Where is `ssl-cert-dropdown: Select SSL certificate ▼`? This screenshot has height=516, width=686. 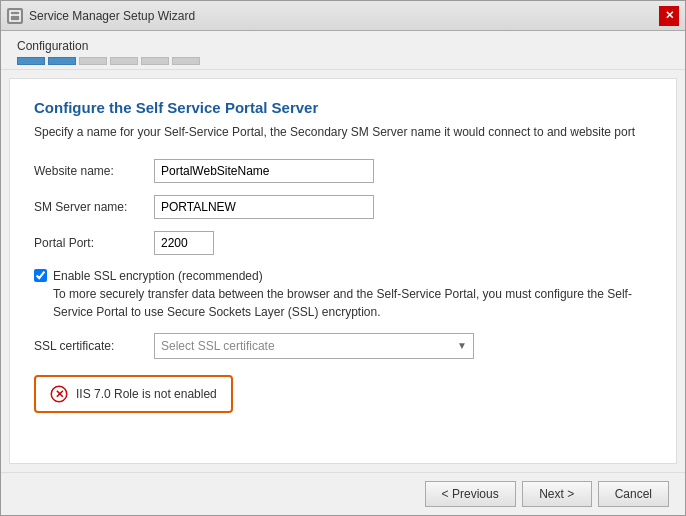
ssl-cert-dropdown: Select SSL certificate ▼ is located at coordinates (314, 346).